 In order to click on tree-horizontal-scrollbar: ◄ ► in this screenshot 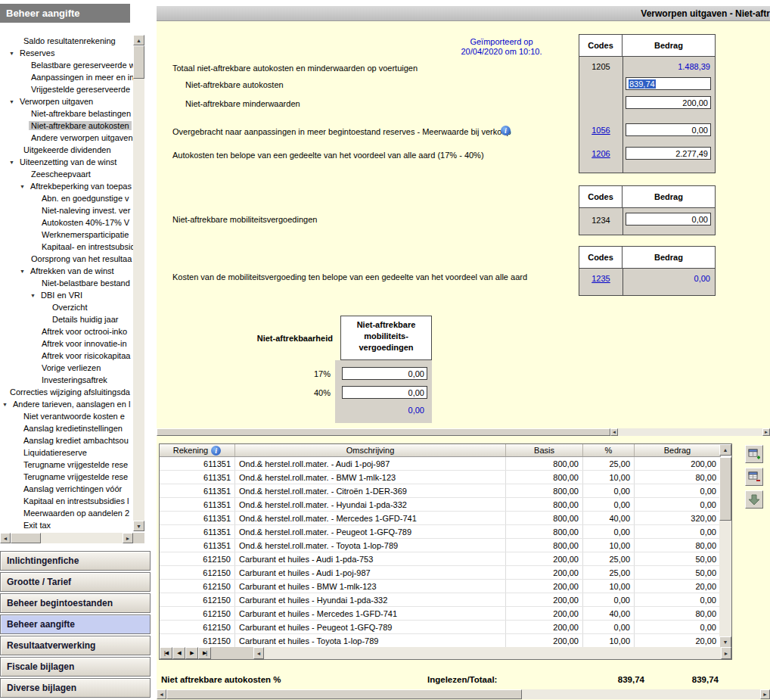, I will do `click(67, 538)`.